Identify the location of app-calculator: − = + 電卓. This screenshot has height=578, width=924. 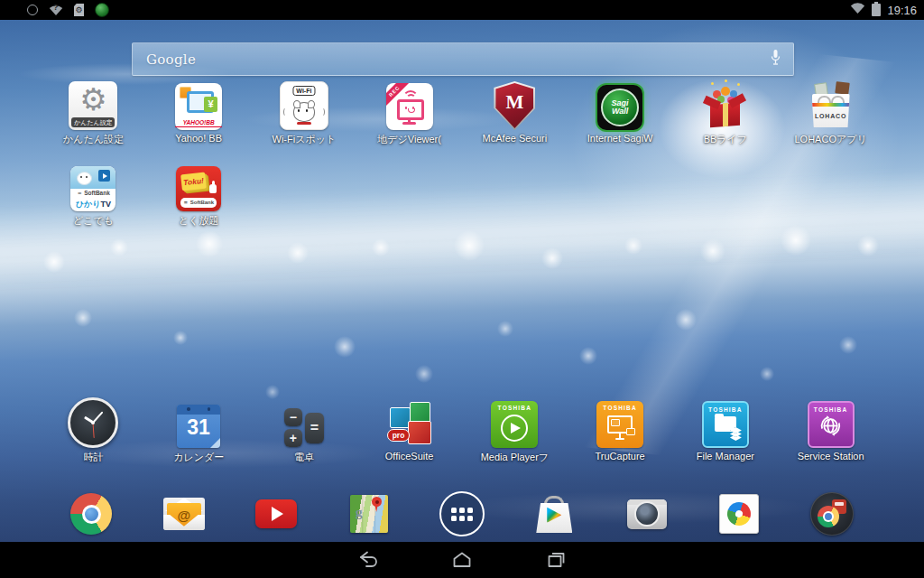
(305, 431).